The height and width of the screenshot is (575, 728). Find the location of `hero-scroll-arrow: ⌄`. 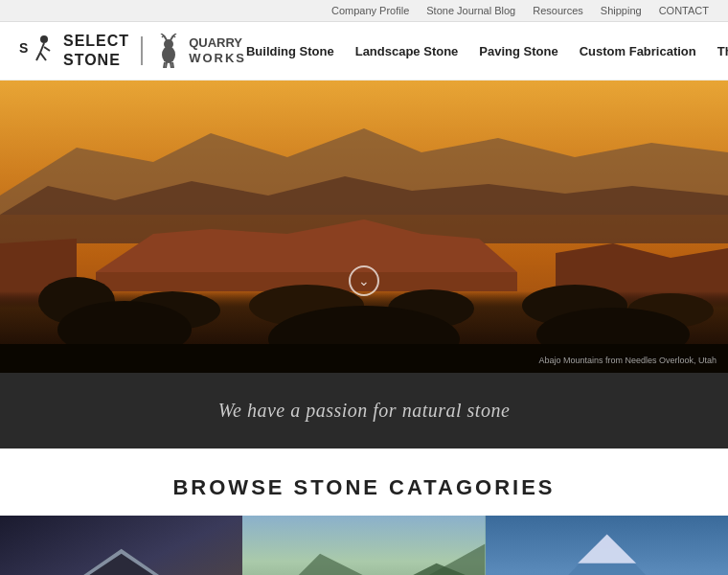

hero-scroll-arrow: ⌄ is located at coordinates (364, 281).